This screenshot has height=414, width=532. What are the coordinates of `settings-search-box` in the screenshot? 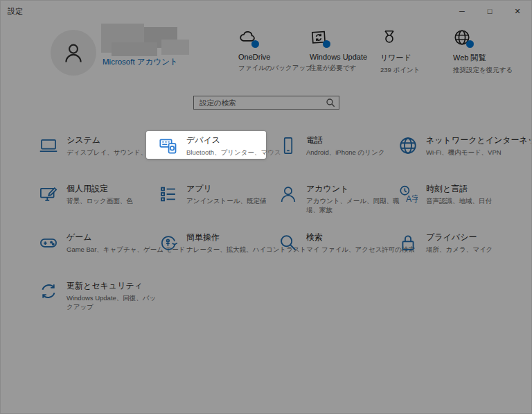 It's located at (266, 103).